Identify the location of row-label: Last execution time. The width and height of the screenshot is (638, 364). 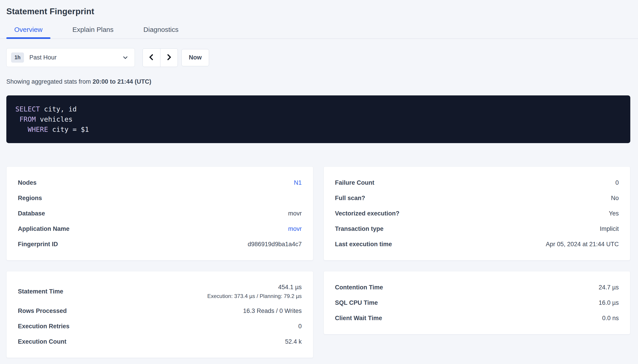
(364, 244).